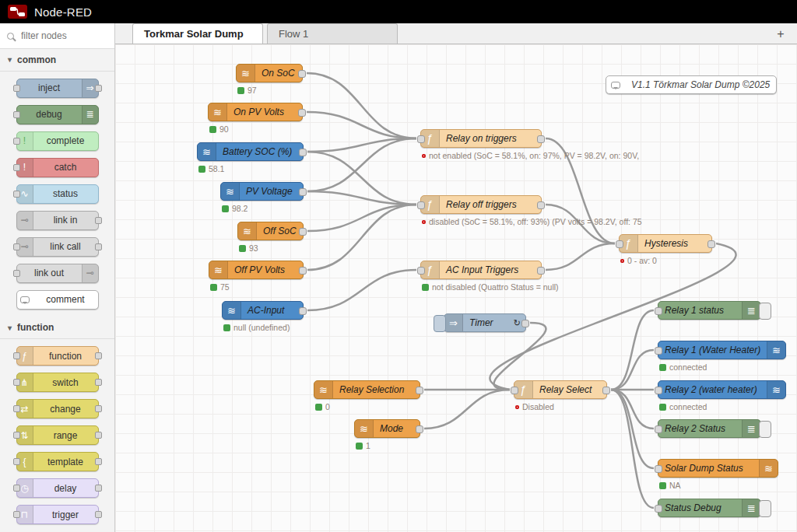 The image size is (797, 532). Describe the element at coordinates (560, 390) in the screenshot. I see `flow-node-relay-select: ƒ Relay Select` at that location.